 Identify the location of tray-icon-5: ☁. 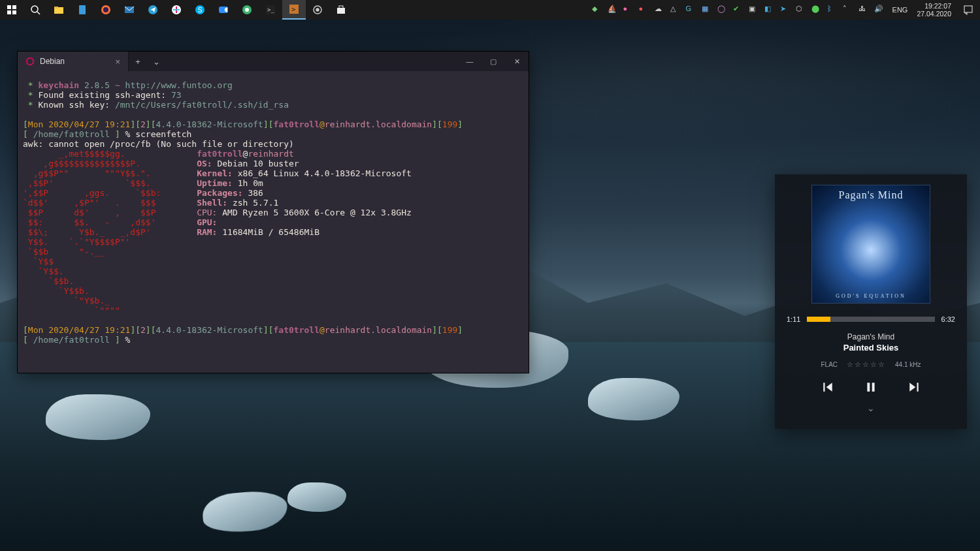
(660, 10).